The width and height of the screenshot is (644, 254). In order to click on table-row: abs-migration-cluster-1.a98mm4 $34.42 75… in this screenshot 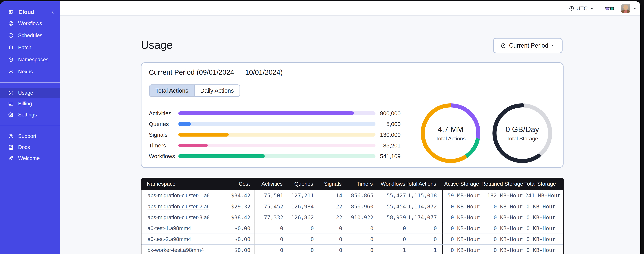, I will do `click(352, 196)`.